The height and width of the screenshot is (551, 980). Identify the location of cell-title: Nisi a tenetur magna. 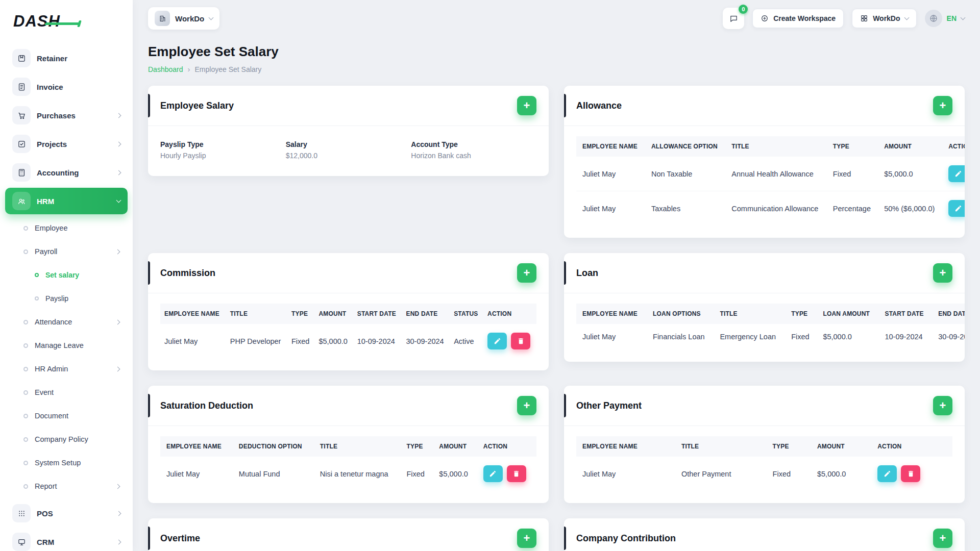
(357, 473).